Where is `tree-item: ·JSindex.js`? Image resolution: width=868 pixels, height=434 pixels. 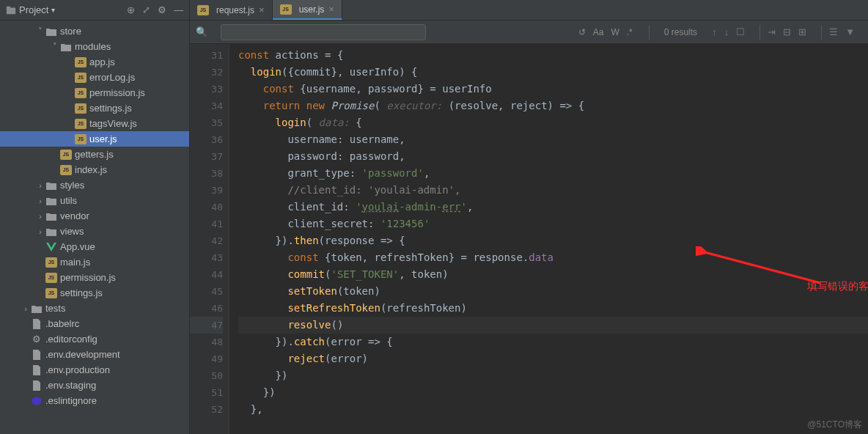 tree-item: ·JSindex.js is located at coordinates (95, 170).